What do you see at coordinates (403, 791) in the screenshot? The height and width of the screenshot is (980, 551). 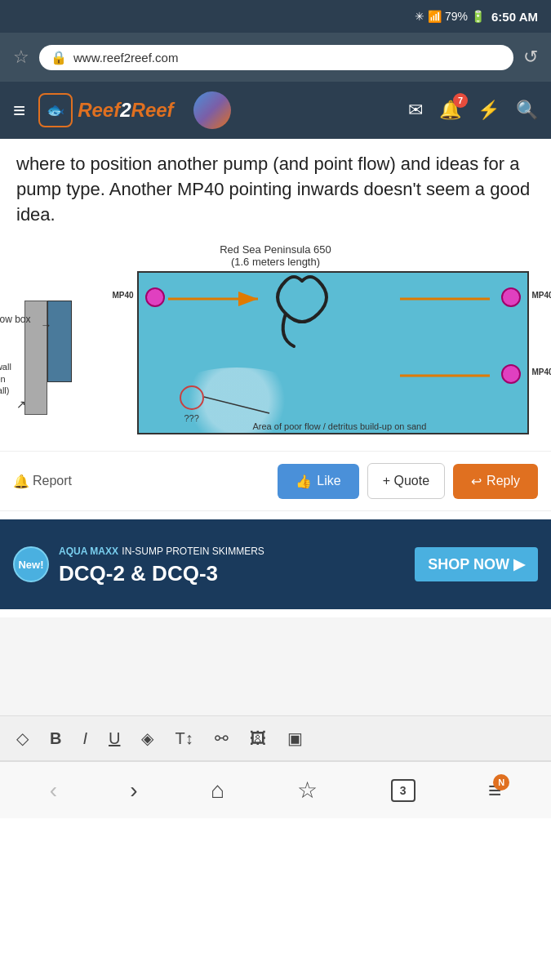 I see `tabs-button: 3` at bounding box center [403, 791].